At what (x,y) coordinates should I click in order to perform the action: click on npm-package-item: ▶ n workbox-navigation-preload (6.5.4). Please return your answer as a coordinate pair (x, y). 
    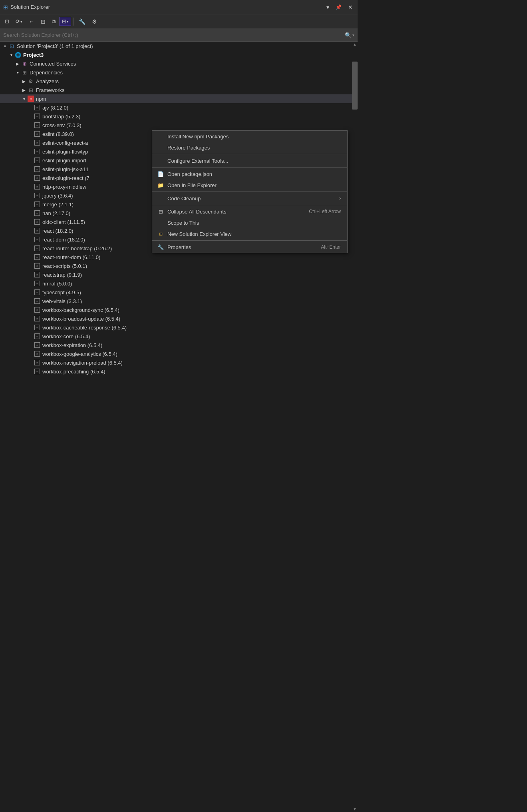
    Looking at the image, I should click on (179, 363).